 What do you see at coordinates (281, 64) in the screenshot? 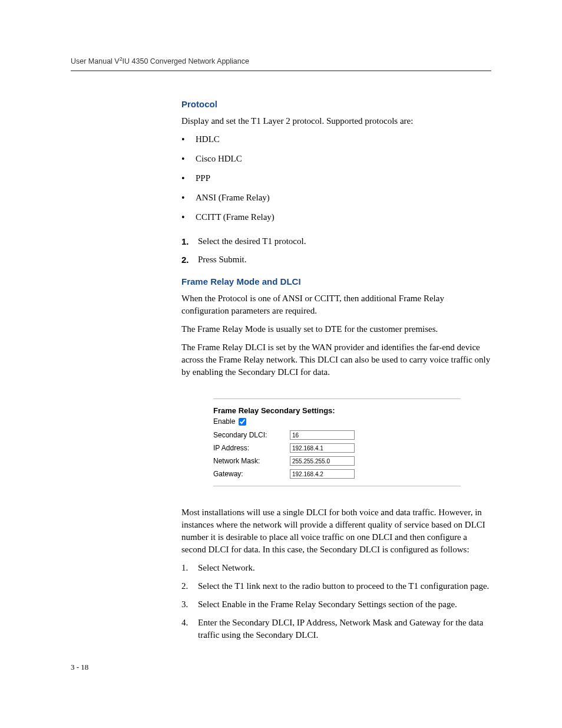
I see `page-header: User Manual V2IU 4350 Converged Network …` at bounding box center [281, 64].